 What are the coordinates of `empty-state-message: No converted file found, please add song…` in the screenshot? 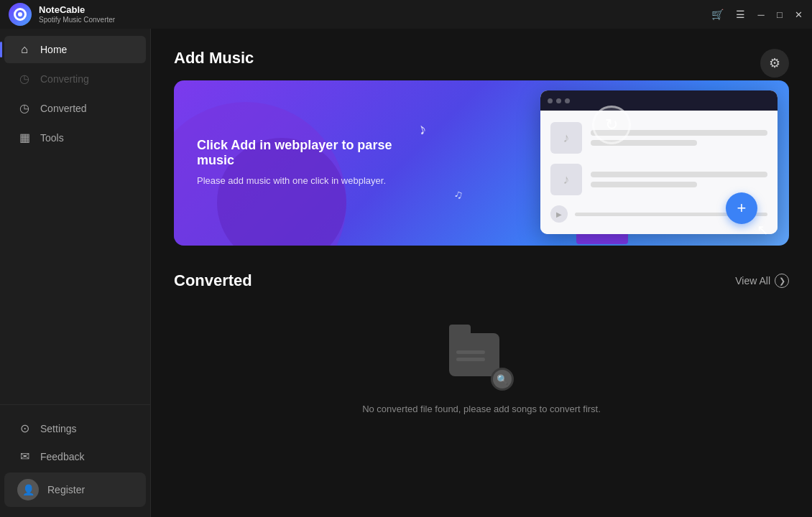 It's located at (481, 409).